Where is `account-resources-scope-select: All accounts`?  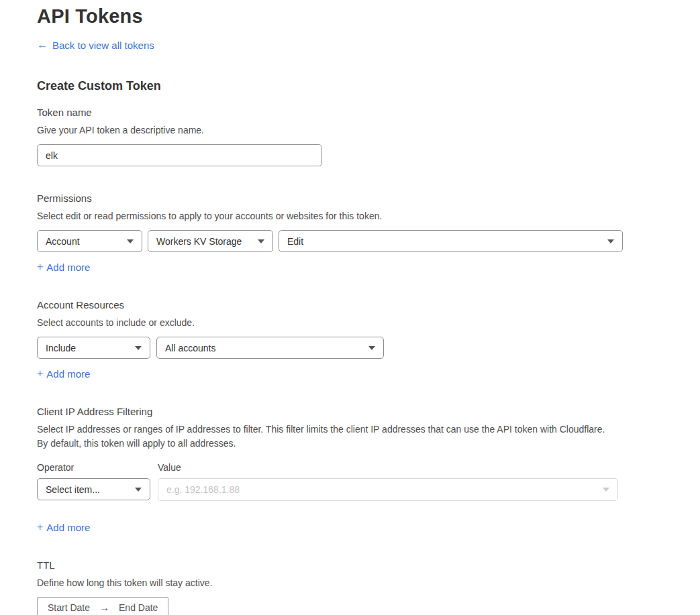 account-resources-scope-select: All accounts is located at coordinates (270, 347).